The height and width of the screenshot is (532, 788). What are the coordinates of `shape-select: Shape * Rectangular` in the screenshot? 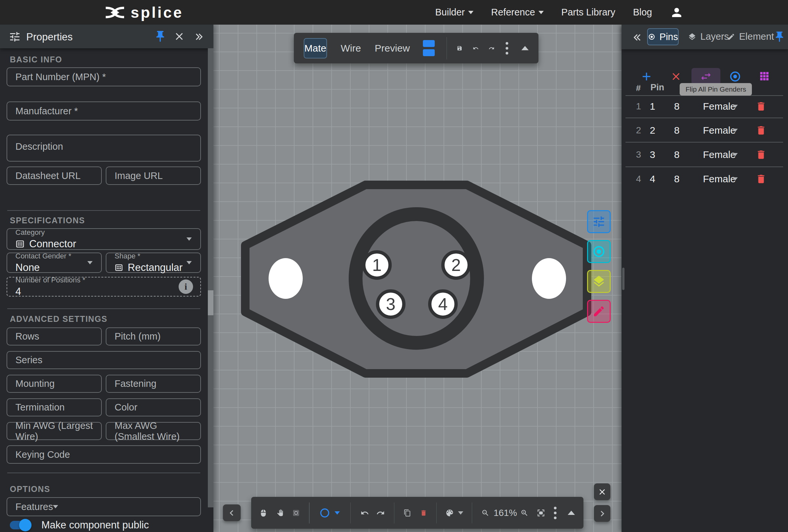 It's located at (153, 263).